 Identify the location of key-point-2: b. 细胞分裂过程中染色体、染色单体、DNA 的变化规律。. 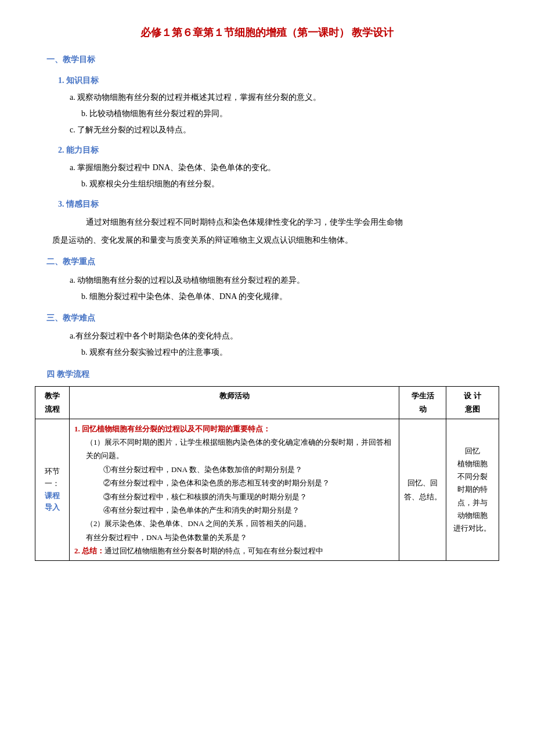
(290, 296).